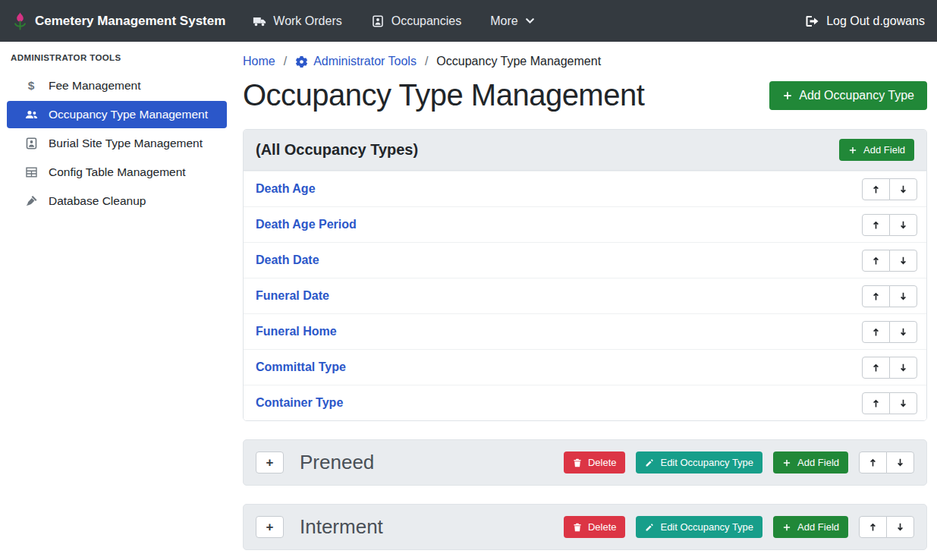 The height and width of the screenshot is (560, 937). Describe the element at coordinates (31, 115) in the screenshot. I see `users-icon` at that location.